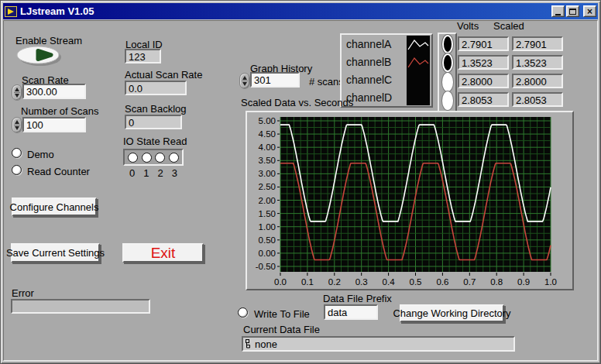 This screenshot has width=601, height=364. What do you see at coordinates (17, 93) in the screenshot?
I see `scan-rate-spinner` at bounding box center [17, 93].